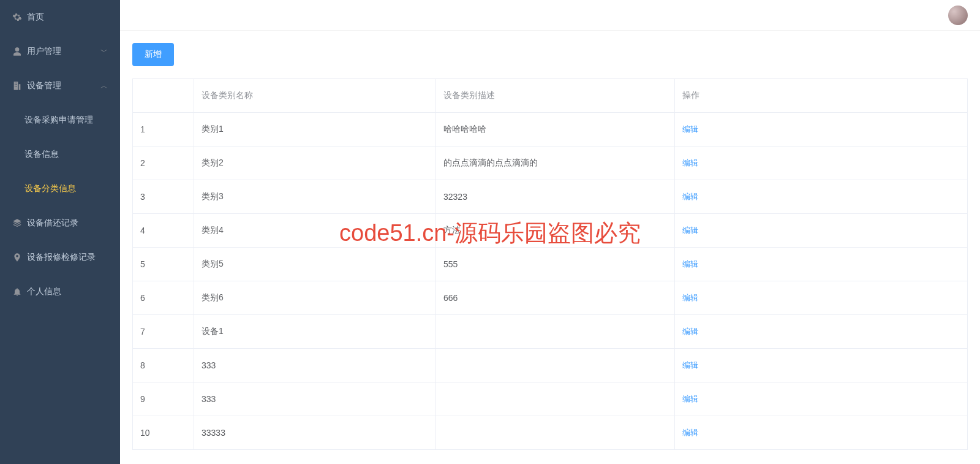  I want to click on sidebar-item-label: 首页, so click(67, 17).